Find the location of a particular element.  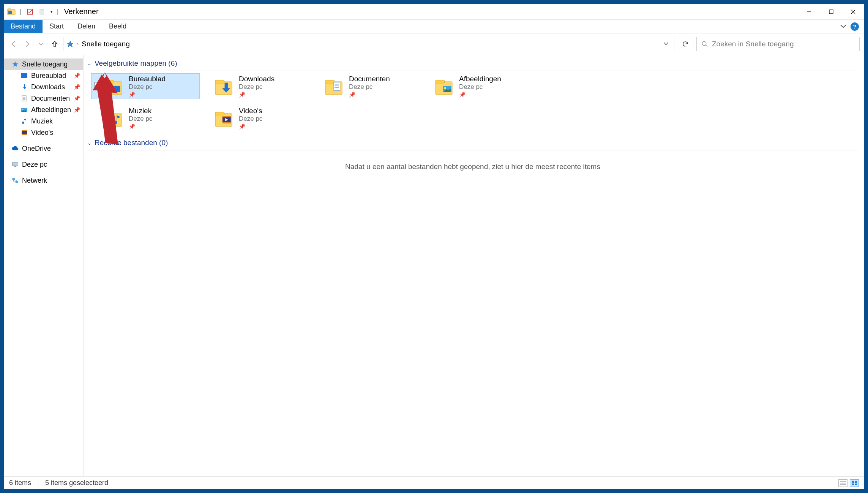

nav-recent-dropdown is located at coordinates (41, 44).